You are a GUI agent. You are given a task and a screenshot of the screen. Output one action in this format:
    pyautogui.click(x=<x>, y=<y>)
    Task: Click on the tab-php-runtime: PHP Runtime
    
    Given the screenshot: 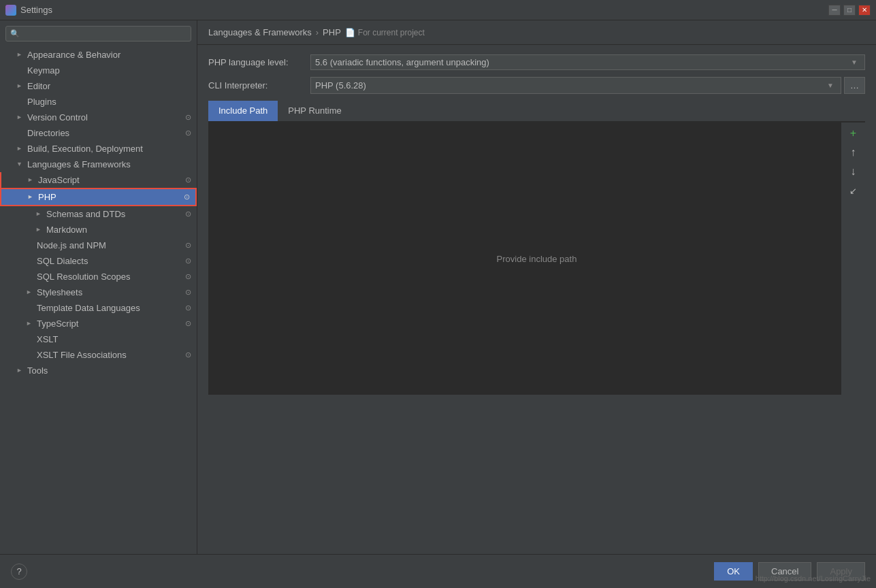 What is the action you would take?
    pyautogui.click(x=314, y=111)
    